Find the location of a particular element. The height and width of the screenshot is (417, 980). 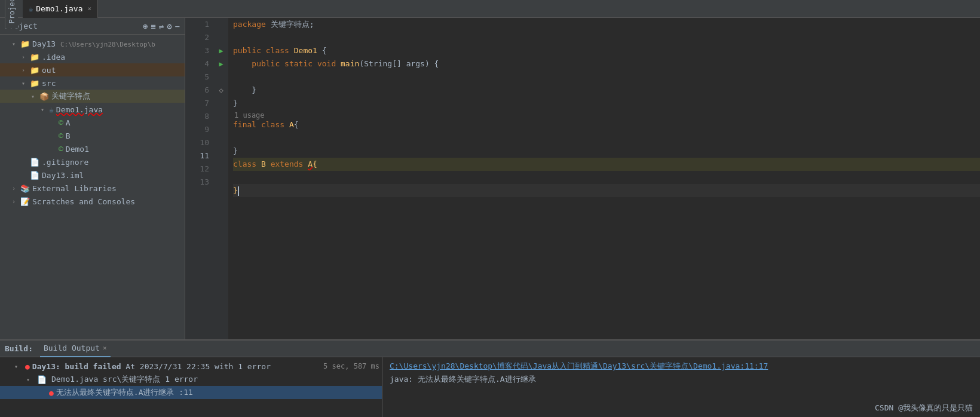

tree-label-day13: Day13 C:\Users\yjn28\Desktop\b is located at coordinates (94, 44).